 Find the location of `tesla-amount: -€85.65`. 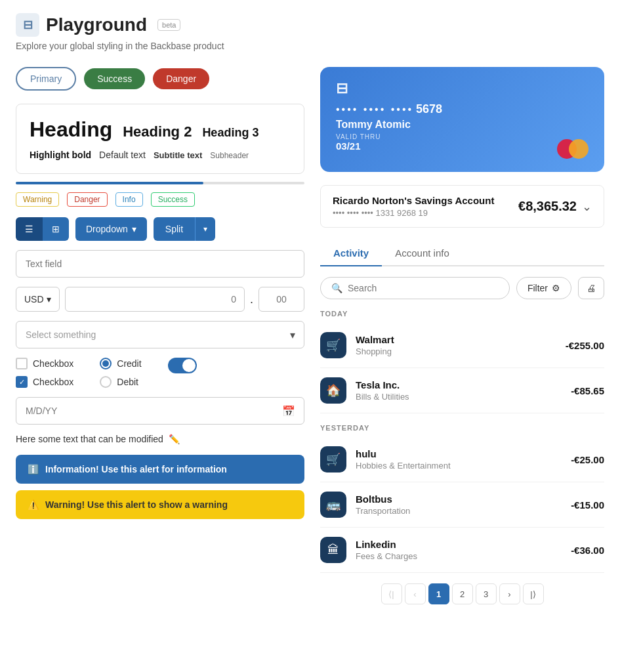

tesla-amount: -€85.65 is located at coordinates (588, 391).